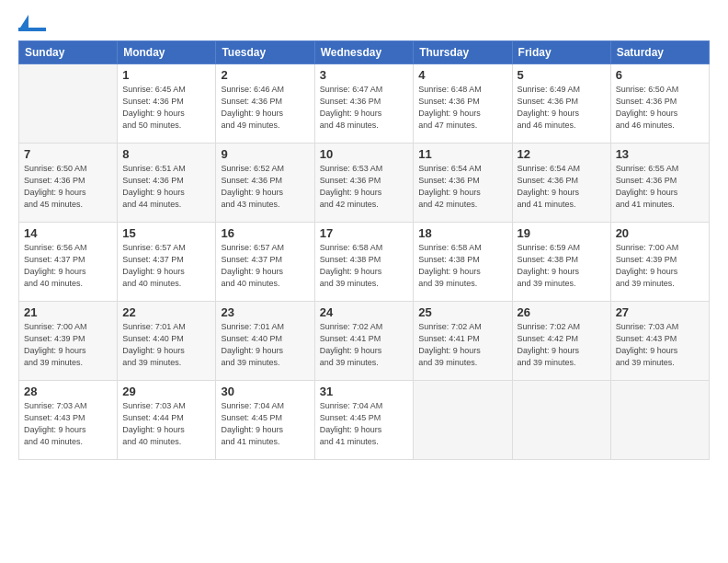 The height and width of the screenshot is (563, 728). Describe the element at coordinates (265, 183) in the screenshot. I see `calendar-cell: 9Sunrise: 6:52 AMSunset: 4:36 PMDaylight…` at that location.